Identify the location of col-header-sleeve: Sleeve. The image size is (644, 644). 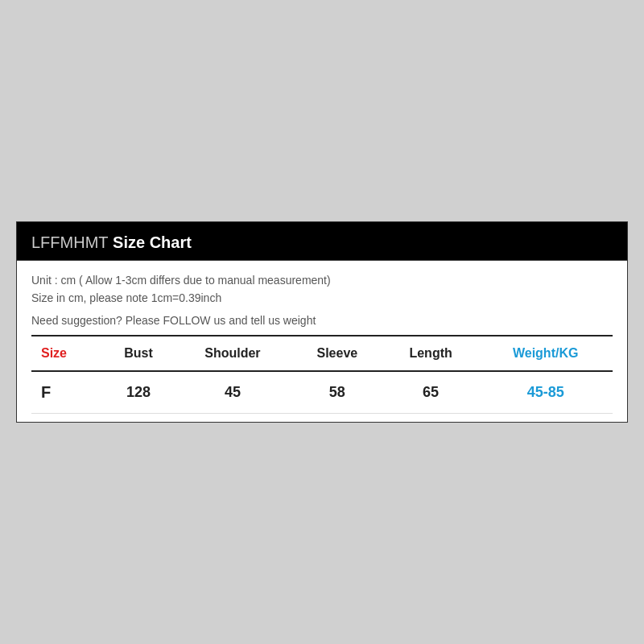
(337, 353).